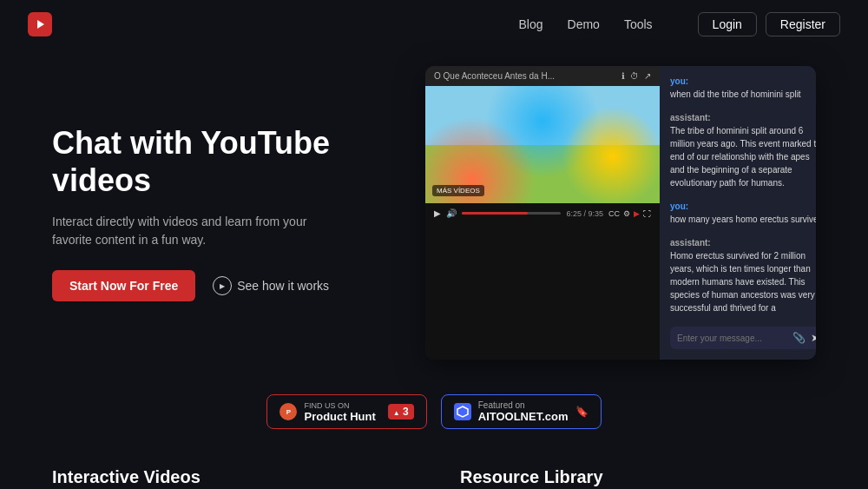  I want to click on settings-icon: ⚙, so click(627, 214).